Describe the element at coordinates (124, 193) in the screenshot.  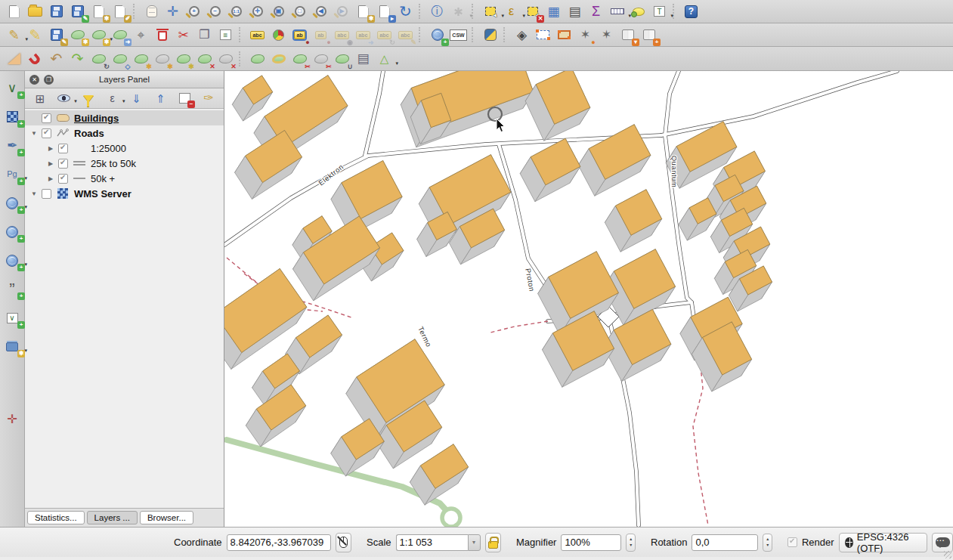
I see `layer-tree-item-wms-server: ▼WMS Server` at that location.